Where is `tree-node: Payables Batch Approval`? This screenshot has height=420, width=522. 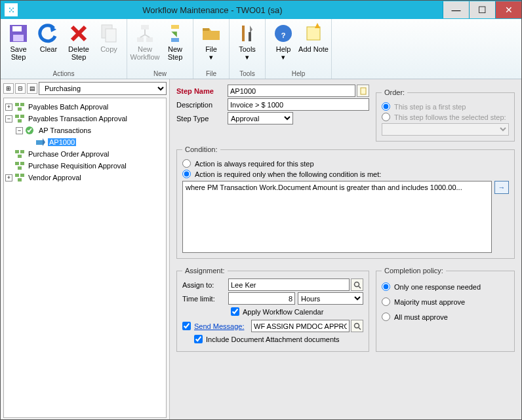 tree-node: Payables Batch Approval is located at coordinates (68, 107).